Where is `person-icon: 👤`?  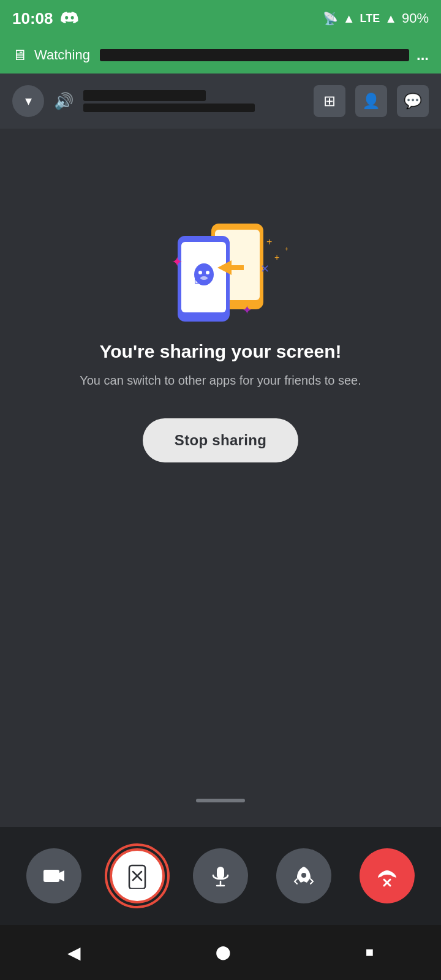
person-icon: 👤 is located at coordinates (371, 101).